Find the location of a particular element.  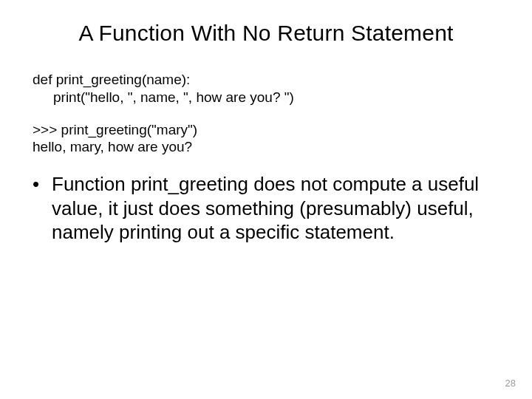

page-number: 28 is located at coordinates (511, 383).